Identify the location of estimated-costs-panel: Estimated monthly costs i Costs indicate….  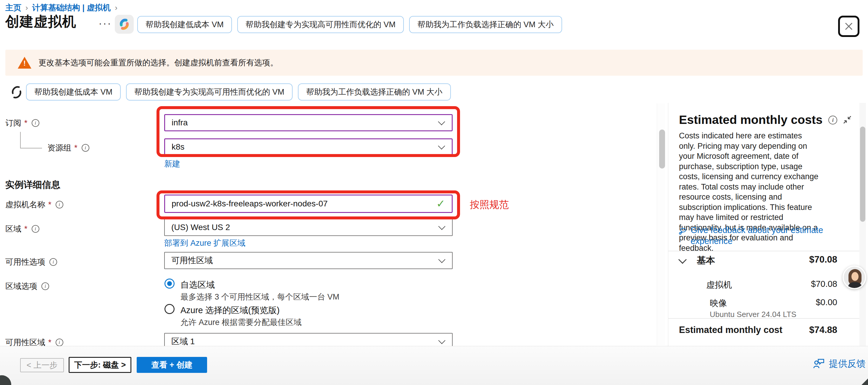
(768, 224).